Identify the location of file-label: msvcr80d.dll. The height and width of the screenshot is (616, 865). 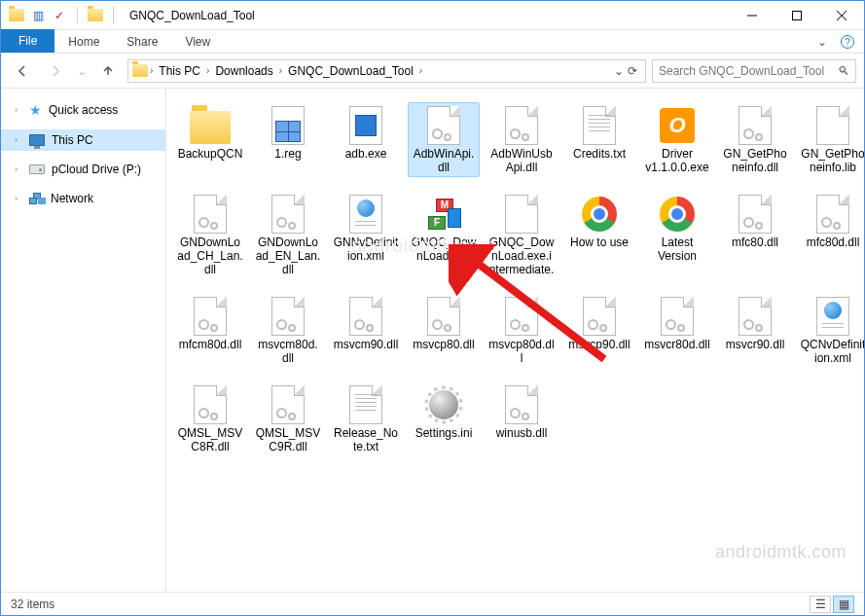
(677, 344).